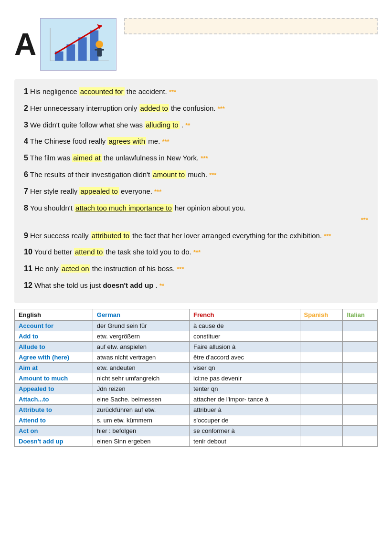  What do you see at coordinates (245, 431) in the screenshot?
I see `table-cell-french: se conformer à` at bounding box center [245, 431].